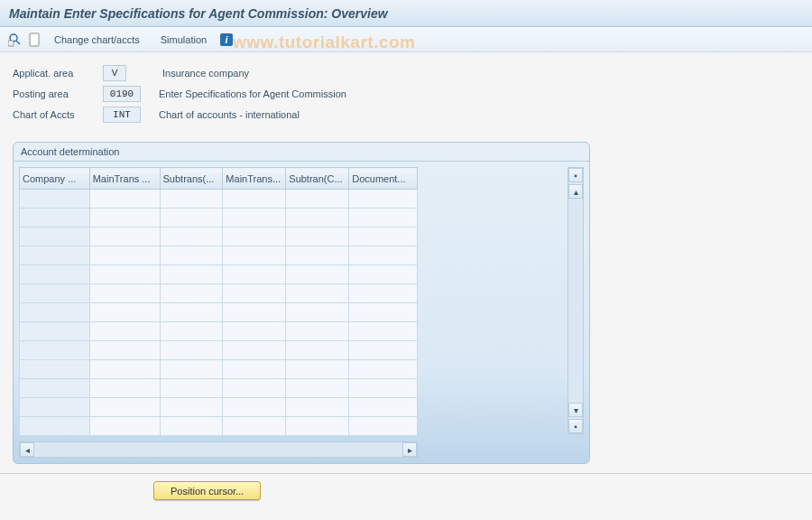 Image resolution: width=812 pixels, height=520 pixels. I want to click on col-subtrans1: Subtrans(..., so click(191, 179).